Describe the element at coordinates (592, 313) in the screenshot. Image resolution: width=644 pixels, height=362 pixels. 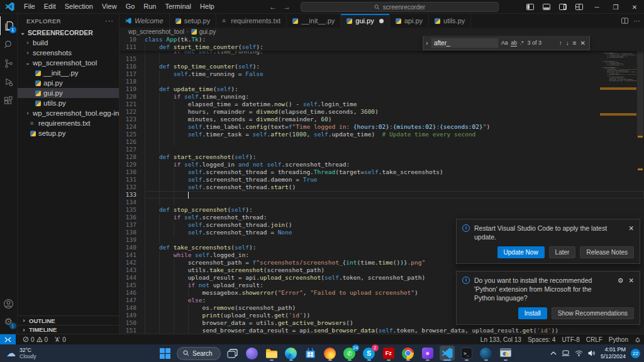
I see `show-recommendations-button: Show Recommendations` at that location.